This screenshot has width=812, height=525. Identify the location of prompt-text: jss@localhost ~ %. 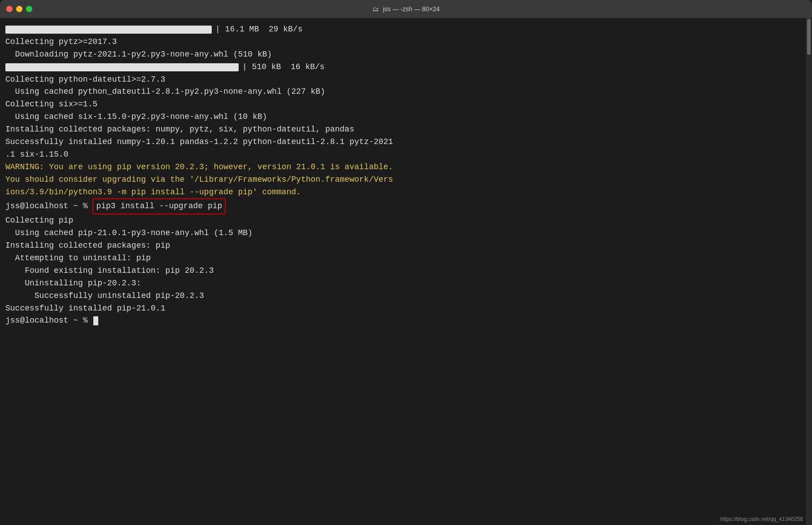
(49, 206).